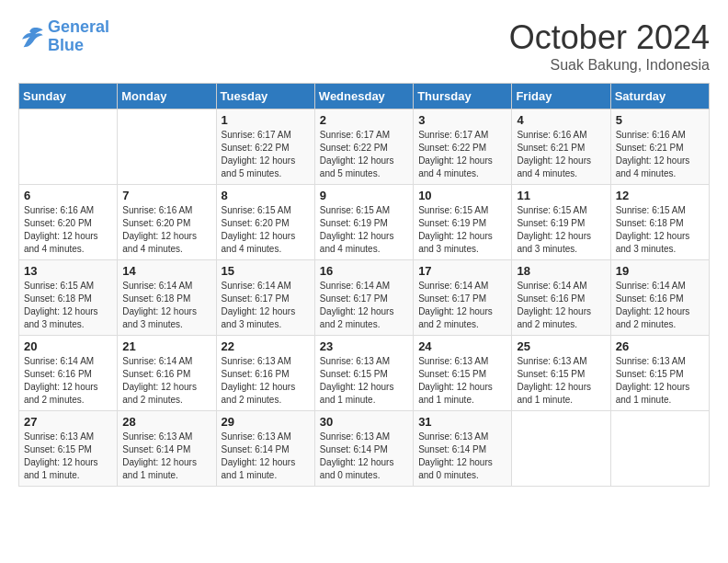  What do you see at coordinates (265, 147) in the screenshot?
I see `calendar-cell: 1Sunrise: 6:17 AM Sunset: 6:22 PM Daylig…` at bounding box center [265, 147].